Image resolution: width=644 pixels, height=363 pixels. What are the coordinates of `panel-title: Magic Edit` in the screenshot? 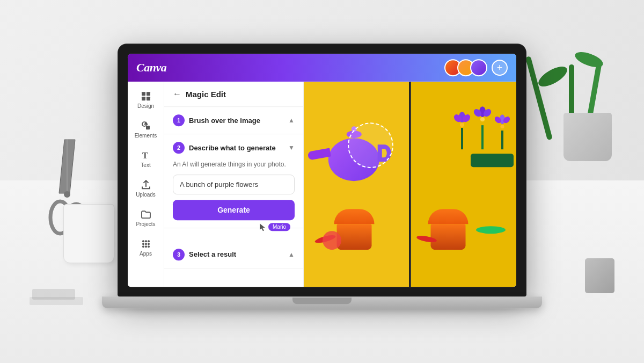 It's located at (206, 95).